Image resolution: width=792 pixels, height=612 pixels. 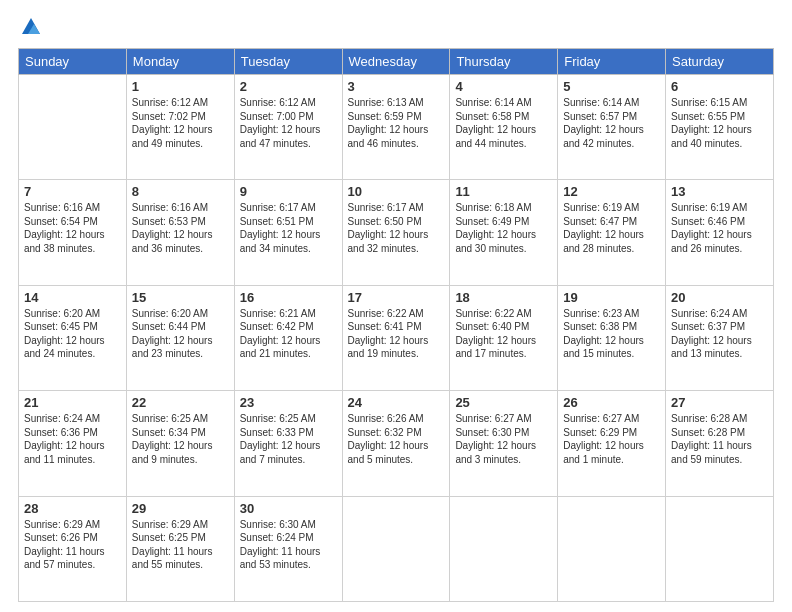 I want to click on calendar-cell: 6Sunrise: 6:15 AM Sunset: 6:55 PM Daylig…, so click(x=720, y=128).